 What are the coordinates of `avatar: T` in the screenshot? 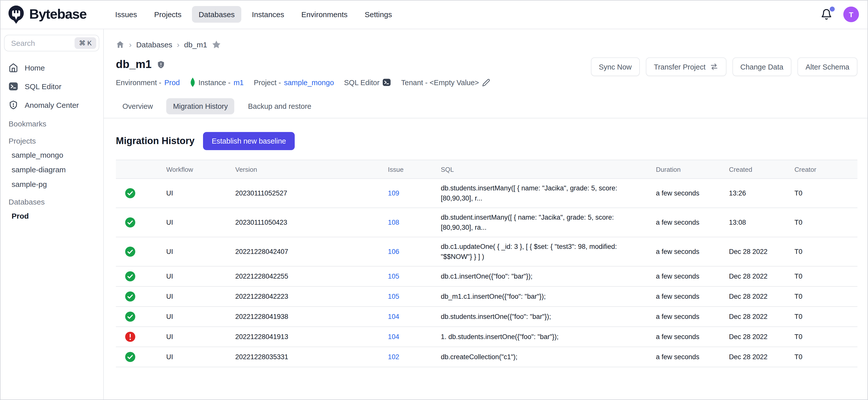 It's located at (851, 14).